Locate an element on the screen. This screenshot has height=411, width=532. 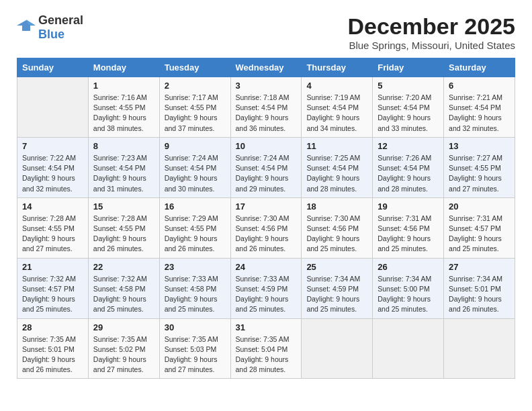
calendar-cell: 29Sunrise: 7:35 AMSunset: 5:02 PMDayligh… is located at coordinates (124, 349).